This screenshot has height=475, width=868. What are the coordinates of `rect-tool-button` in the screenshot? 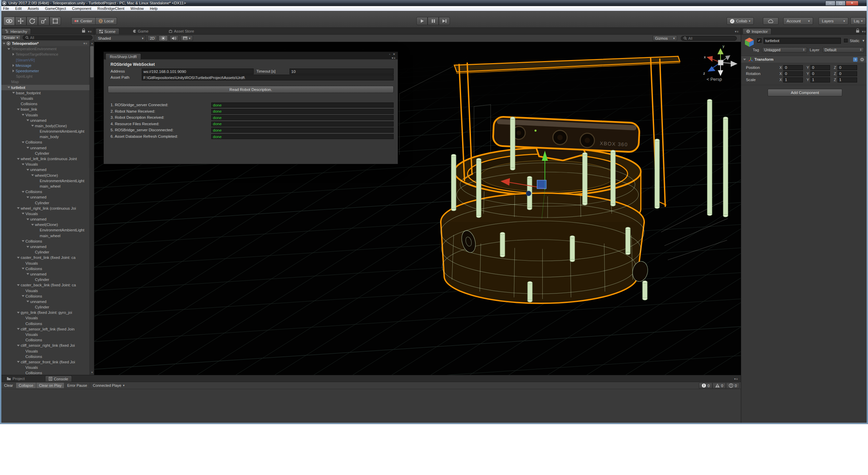 It's located at (55, 21).